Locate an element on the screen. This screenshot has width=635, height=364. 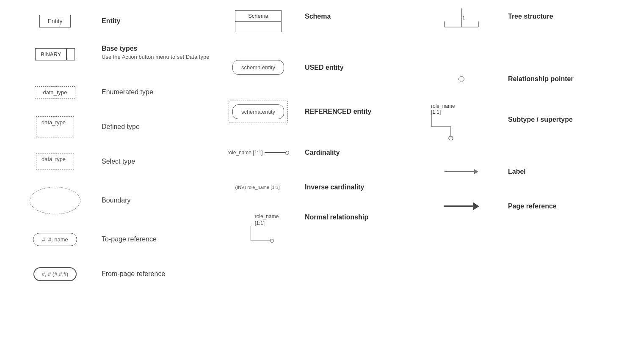
label-label-arrow: Label is located at coordinates (563, 172).